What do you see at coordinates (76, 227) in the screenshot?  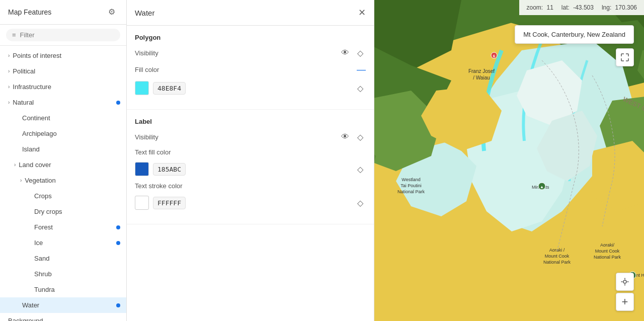 I see `sidebar-item-label: Forest` at bounding box center [76, 227].